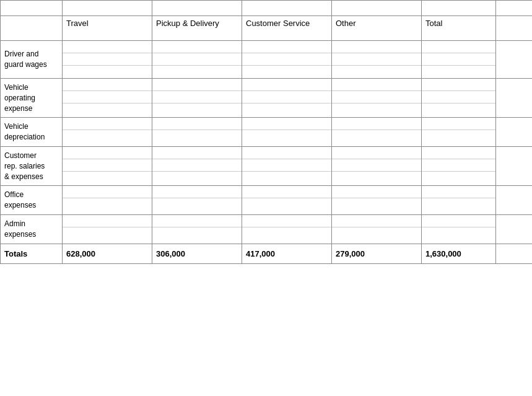  Describe the element at coordinates (458, 136) in the screenshot. I see `vehicle-dep-total-sub2` at that location.